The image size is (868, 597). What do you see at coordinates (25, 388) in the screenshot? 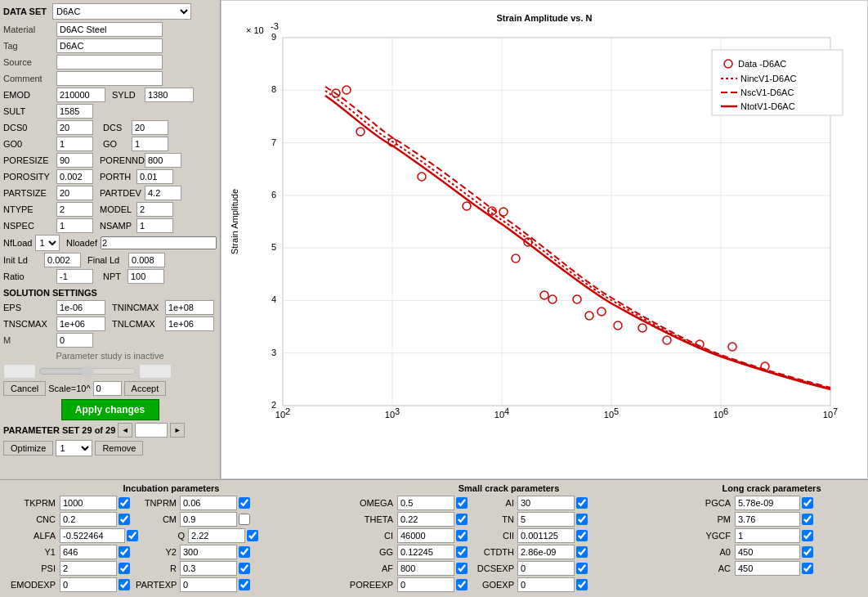
I see `cancel-button: Cancel` at bounding box center [25, 388].